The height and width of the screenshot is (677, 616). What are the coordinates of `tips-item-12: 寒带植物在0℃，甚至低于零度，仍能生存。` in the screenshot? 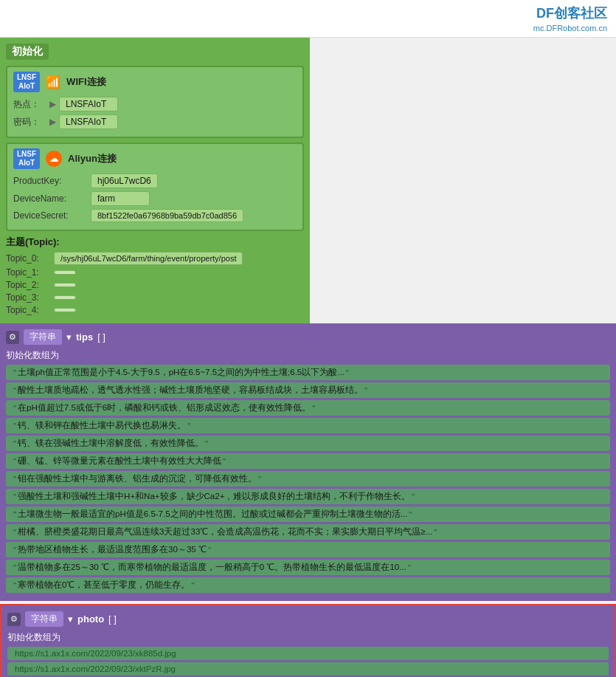 It's located at (308, 585).